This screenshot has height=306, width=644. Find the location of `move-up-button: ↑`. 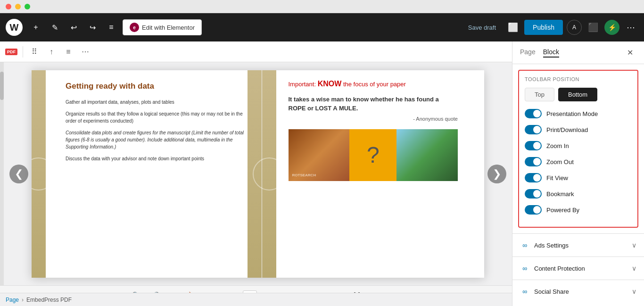

move-up-button: ↑ is located at coordinates (51, 52).